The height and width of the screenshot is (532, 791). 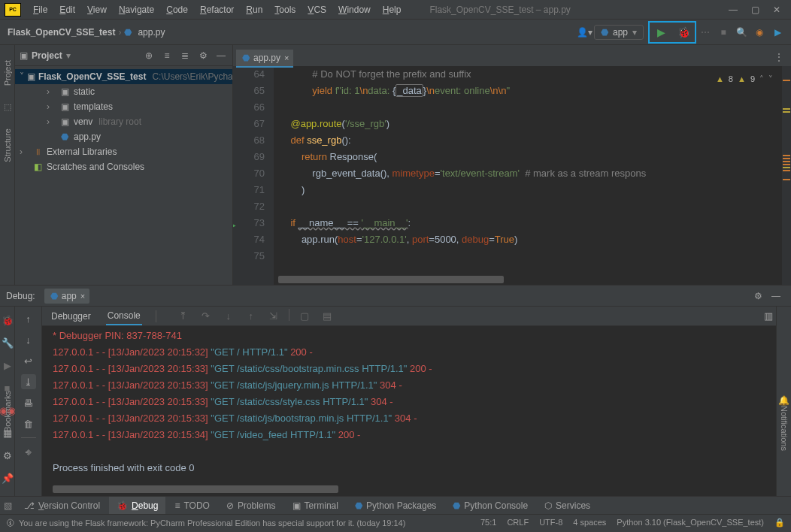 What do you see at coordinates (123, 107) in the screenshot?
I see `tree-item: ›▣templates` at bounding box center [123, 107].